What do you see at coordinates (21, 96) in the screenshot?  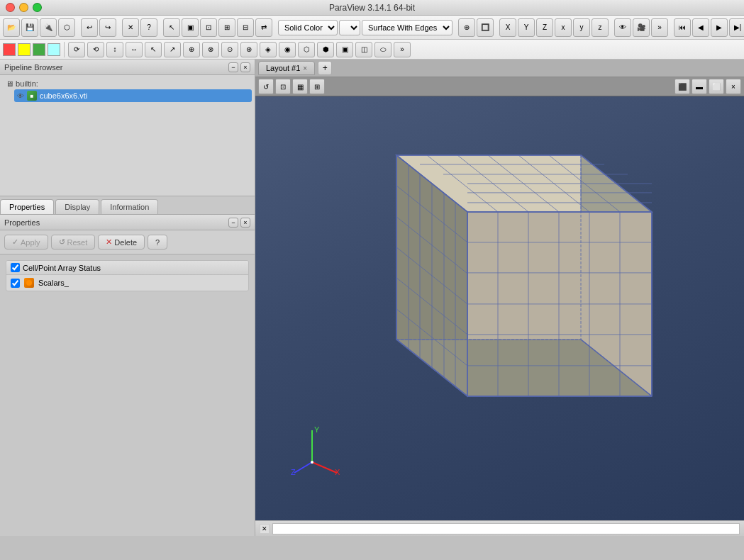 I see `visibility-icon: 👁` at bounding box center [21, 96].